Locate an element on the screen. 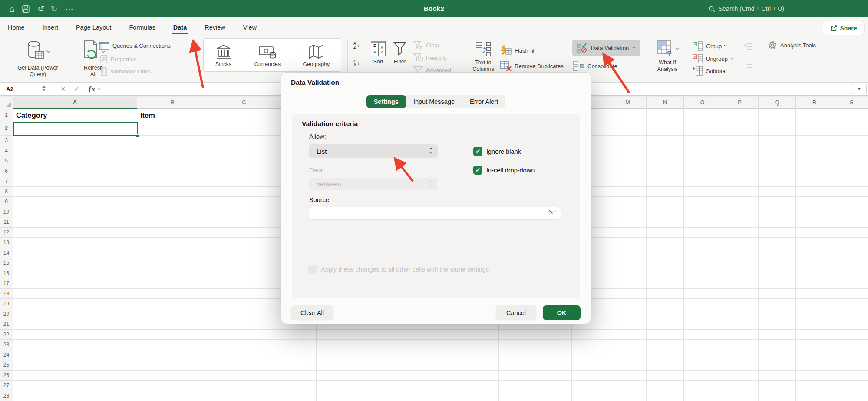 This screenshot has width=868, height=401. column-header-B: B is located at coordinates (173, 103).